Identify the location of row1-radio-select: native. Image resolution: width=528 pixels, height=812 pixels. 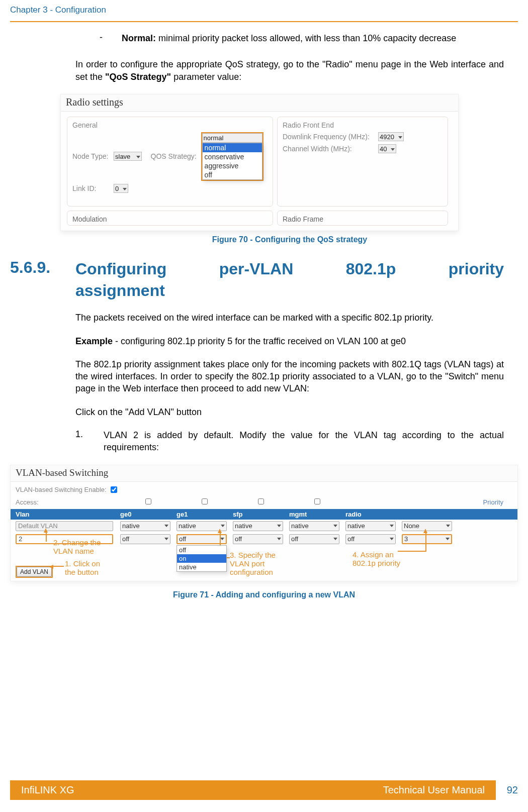
(371, 526).